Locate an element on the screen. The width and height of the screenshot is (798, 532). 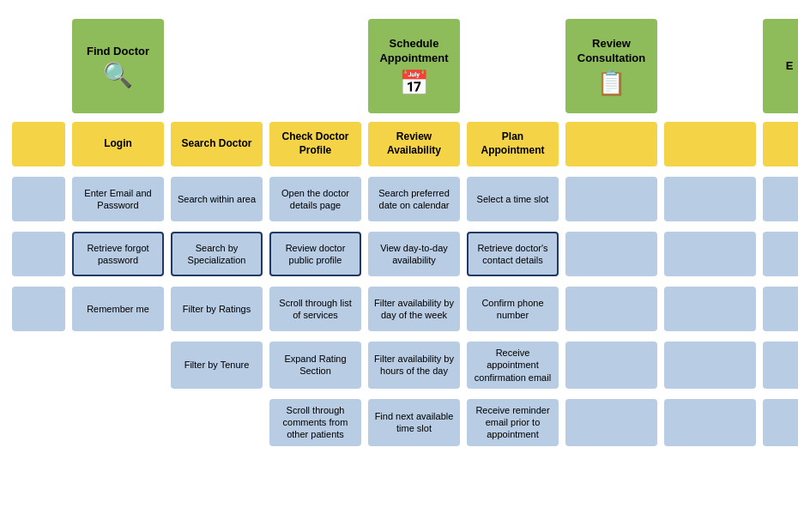
task-reminder-email: Receive reminder email prior to appointm… is located at coordinates (513, 422).